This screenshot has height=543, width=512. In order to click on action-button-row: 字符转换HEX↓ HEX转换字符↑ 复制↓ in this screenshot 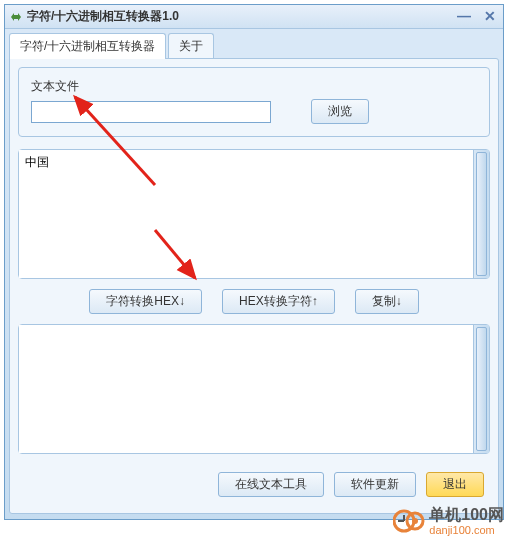, I will do `click(254, 302)`.